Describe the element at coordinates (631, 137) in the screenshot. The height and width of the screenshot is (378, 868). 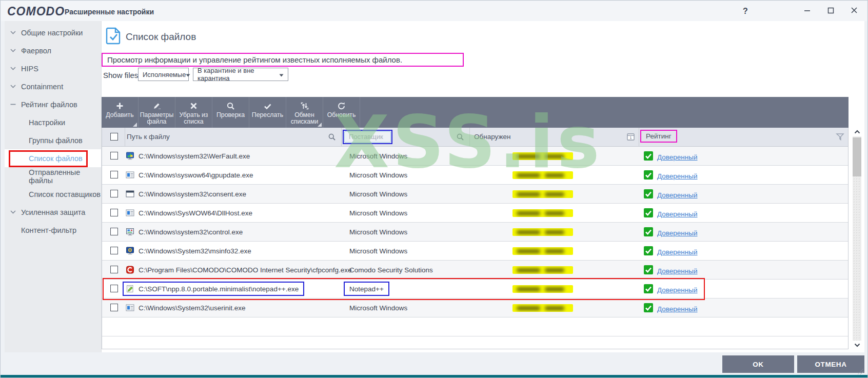
I see `calendar-icon: 1` at that location.